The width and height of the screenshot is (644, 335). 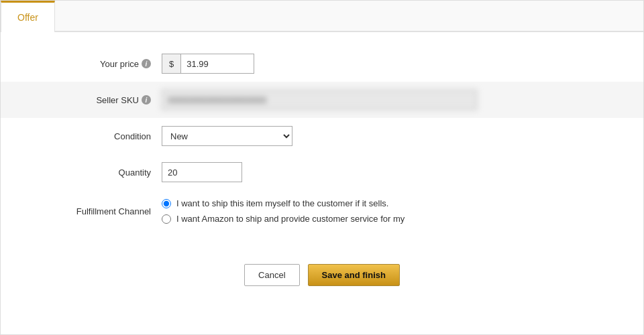 I want to click on currency-symbol: $, so click(x=171, y=64).